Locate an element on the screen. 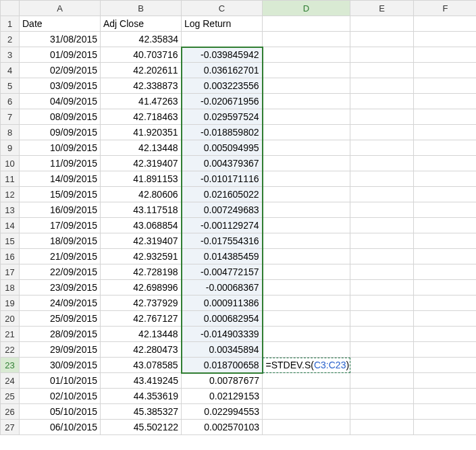  row-header-3: 3 is located at coordinates (10, 55).